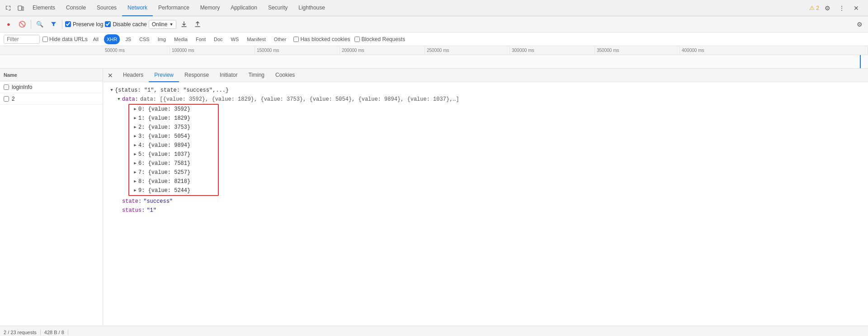 The height and width of the screenshot is (336, 868). What do you see at coordinates (174, 118) in the screenshot?
I see `data-item-1: ▶ 1: {value: 1829}` at bounding box center [174, 118].